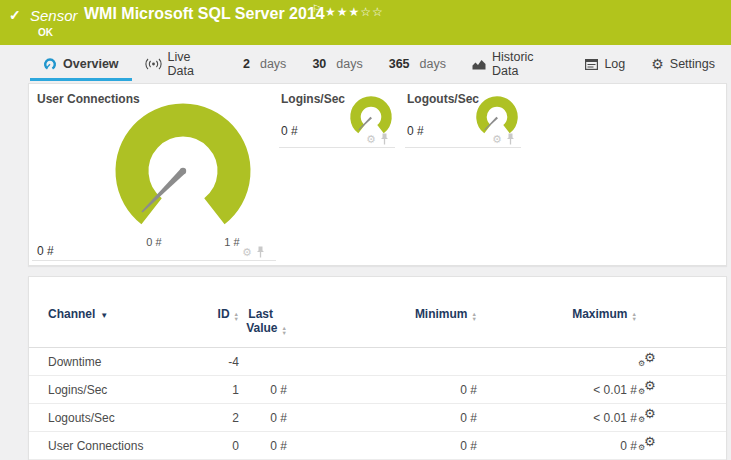 The width and height of the screenshot is (731, 460). What do you see at coordinates (557, 314) in the screenshot?
I see `column-header-maximum: Maximum▲▼` at bounding box center [557, 314].